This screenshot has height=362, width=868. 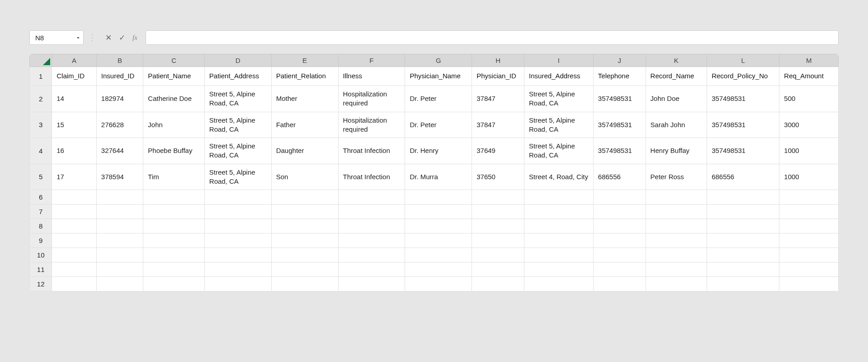 What do you see at coordinates (305, 99) in the screenshot?
I see `cell: Mother` at bounding box center [305, 99].